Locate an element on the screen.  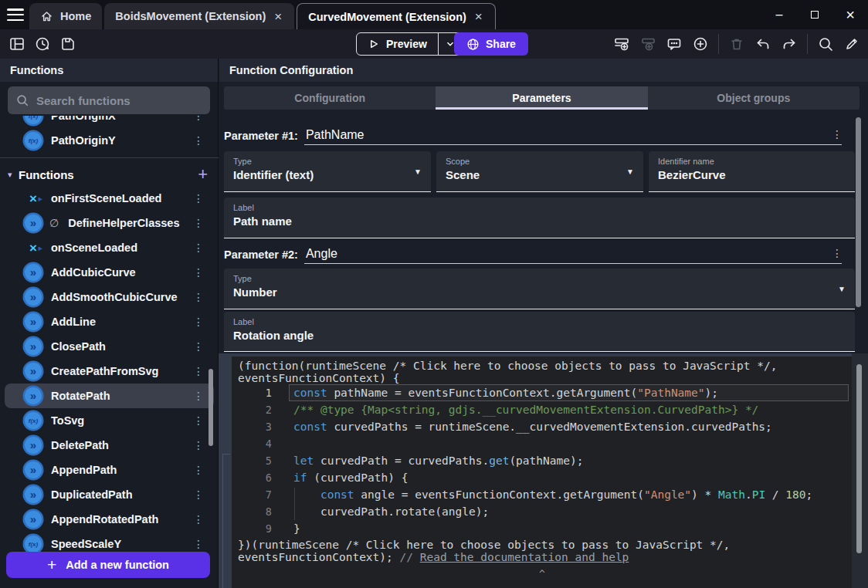
code-line: 5let curvedPath = curvedPaths.get(pathNa… is located at coordinates (542, 461).